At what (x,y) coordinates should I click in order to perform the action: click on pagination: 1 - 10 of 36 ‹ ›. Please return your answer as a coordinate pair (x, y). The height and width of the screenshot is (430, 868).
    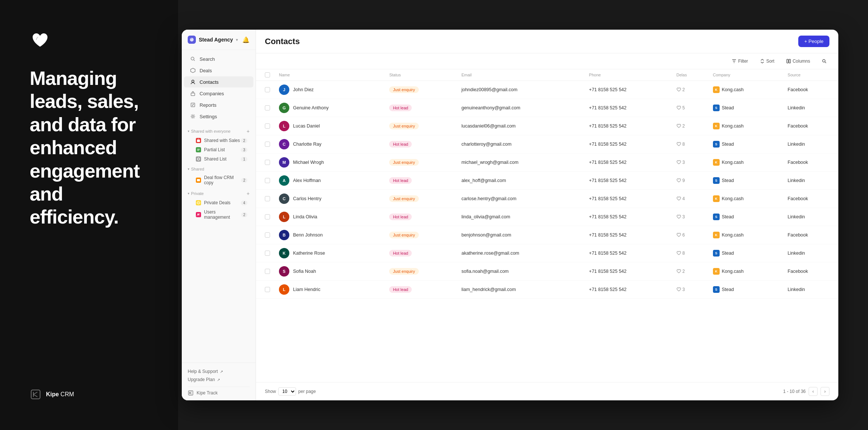
    Looking at the image, I should click on (806, 391).